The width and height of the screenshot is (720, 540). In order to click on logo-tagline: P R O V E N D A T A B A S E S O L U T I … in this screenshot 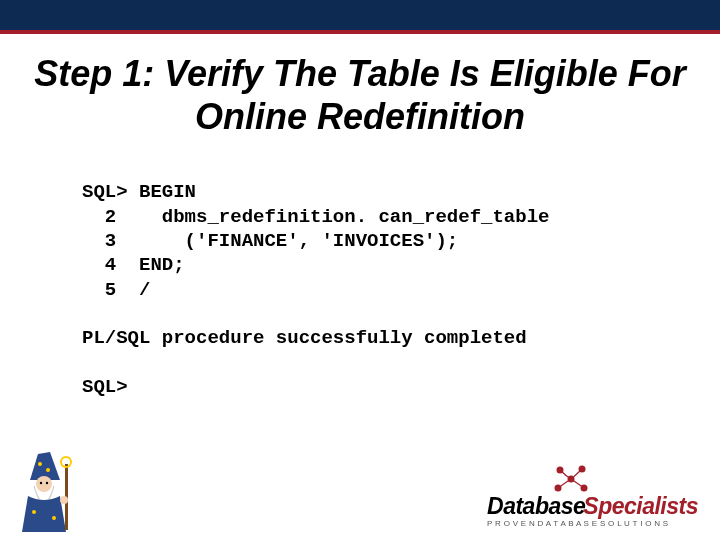, I will do `click(592, 524)`.